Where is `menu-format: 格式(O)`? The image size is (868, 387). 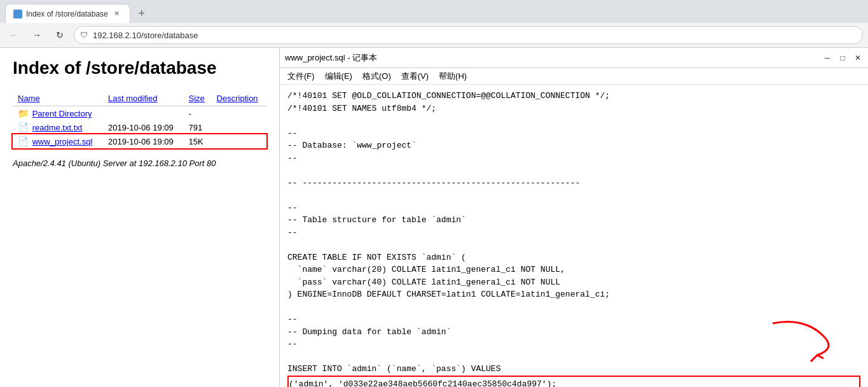 menu-format: 格式(O) is located at coordinates (376, 76).